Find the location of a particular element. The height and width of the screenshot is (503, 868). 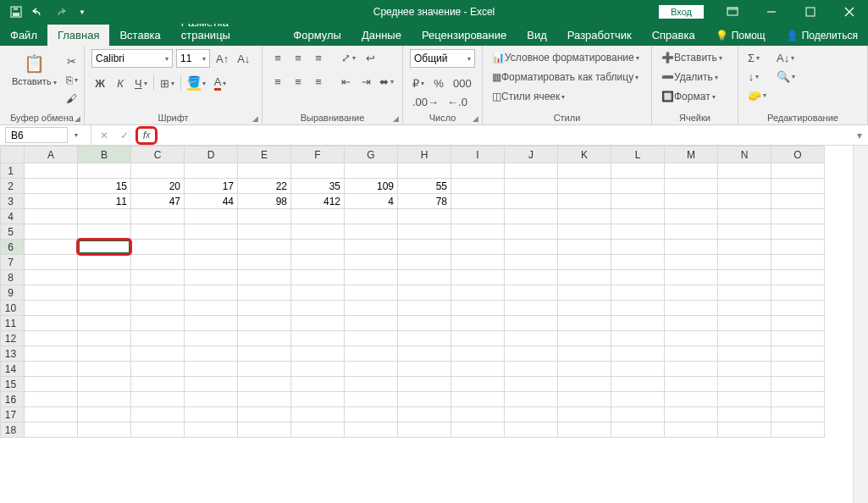

cell: 4 is located at coordinates (371, 202).